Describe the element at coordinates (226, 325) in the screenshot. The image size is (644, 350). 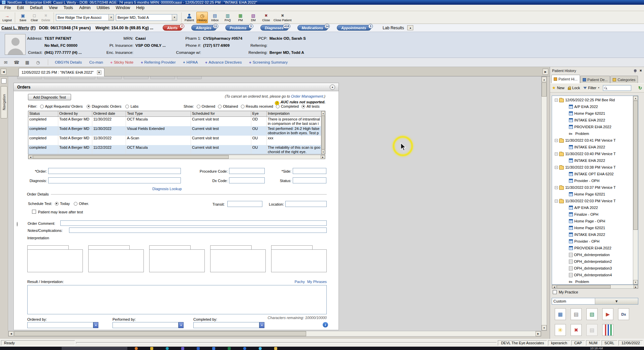
I see `completed-by-input` at that location.